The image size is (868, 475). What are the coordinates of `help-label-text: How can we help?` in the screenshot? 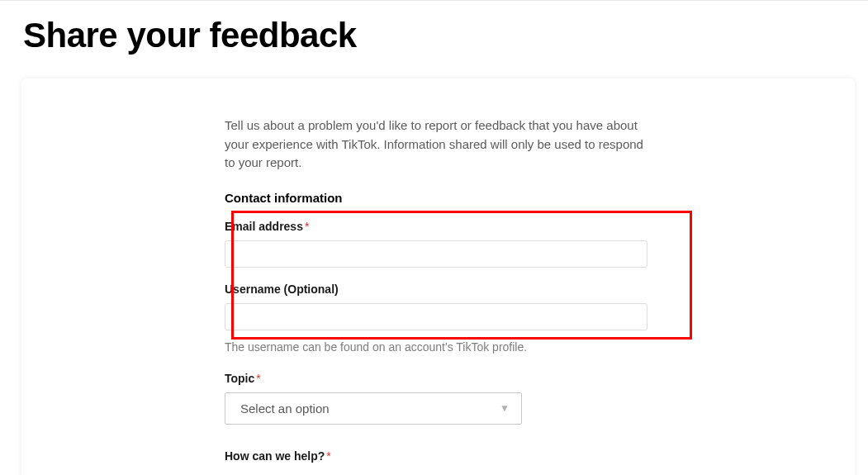 It's located at (274, 456).